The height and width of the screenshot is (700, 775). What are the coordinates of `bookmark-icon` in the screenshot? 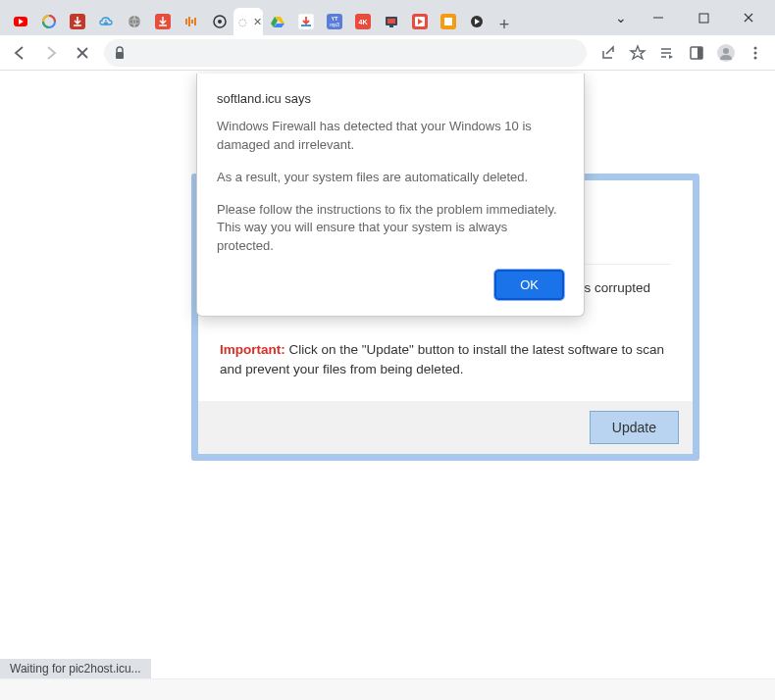 It's located at (638, 53).